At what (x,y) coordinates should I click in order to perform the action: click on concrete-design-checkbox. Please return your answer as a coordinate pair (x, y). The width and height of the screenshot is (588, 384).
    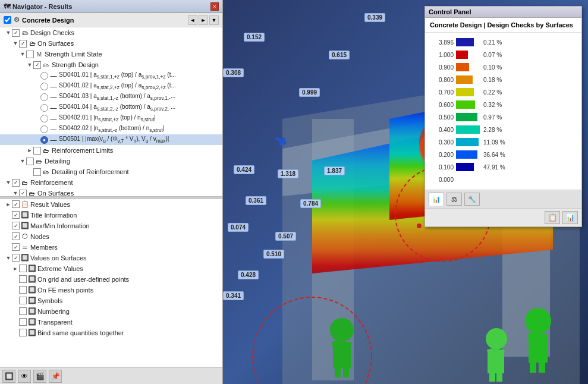
    Looking at the image, I should click on (7, 20).